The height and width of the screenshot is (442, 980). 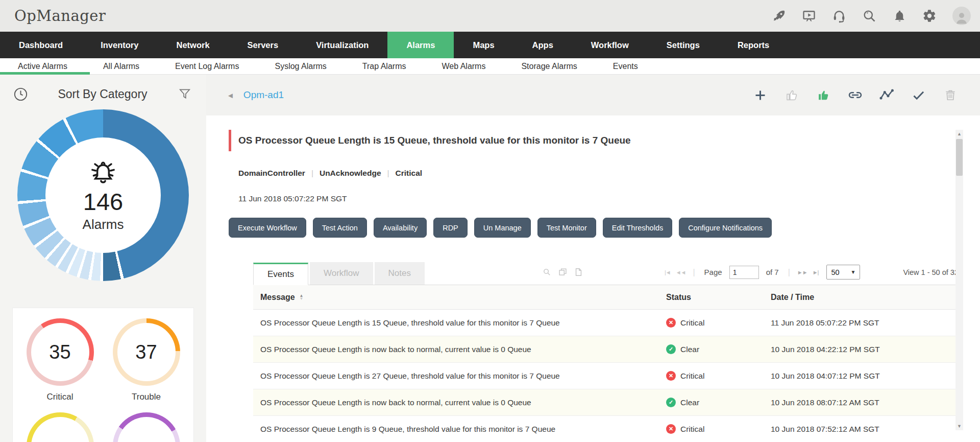 I want to click on severity-gauge: 35 Critical, so click(x=60, y=360).